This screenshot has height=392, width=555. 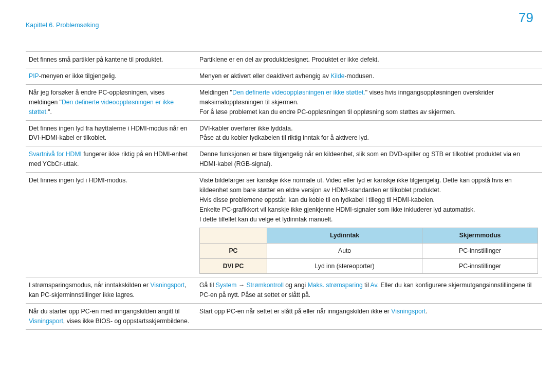 I want to click on table-row: Det finnes ingen lyd fra høyttalerne i H…, so click(x=284, y=134).